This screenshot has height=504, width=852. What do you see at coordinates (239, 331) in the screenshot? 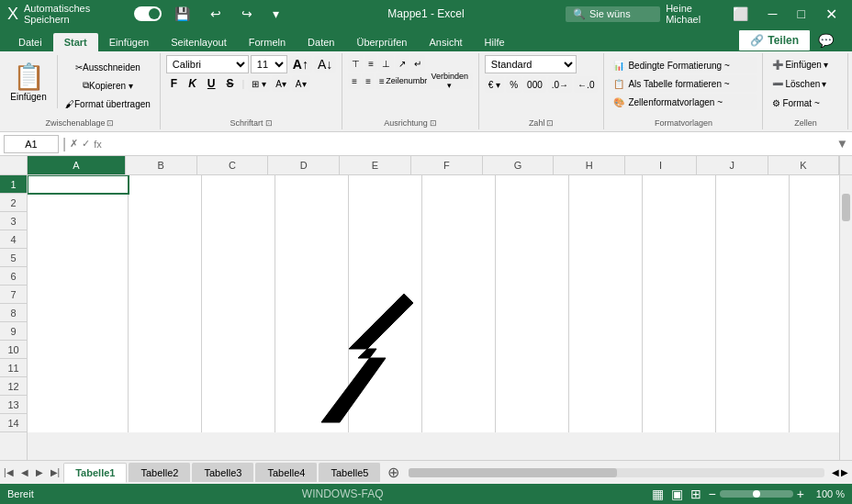
I see `cell-C9` at bounding box center [239, 331].